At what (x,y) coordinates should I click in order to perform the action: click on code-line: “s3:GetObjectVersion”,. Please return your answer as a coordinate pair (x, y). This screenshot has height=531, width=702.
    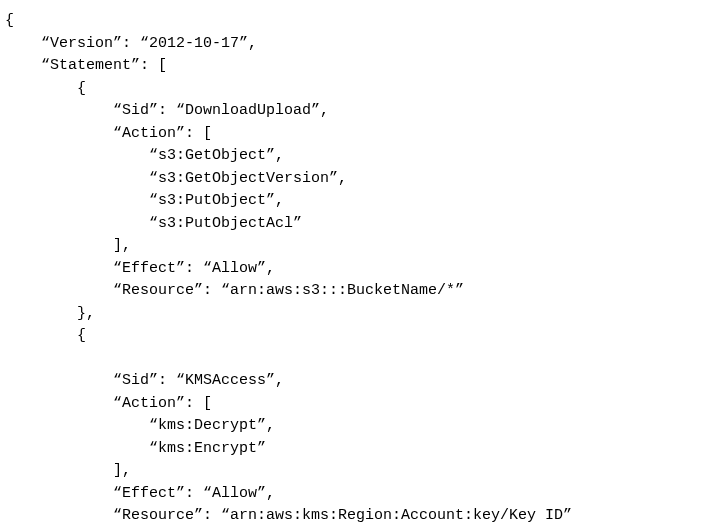
    Looking at the image, I should click on (176, 178).